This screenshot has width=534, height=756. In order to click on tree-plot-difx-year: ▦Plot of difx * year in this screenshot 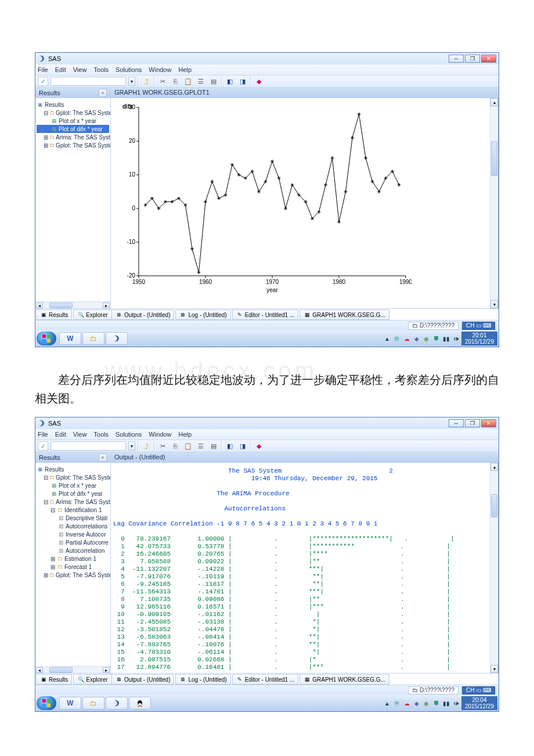, I will do `click(73, 129)`.